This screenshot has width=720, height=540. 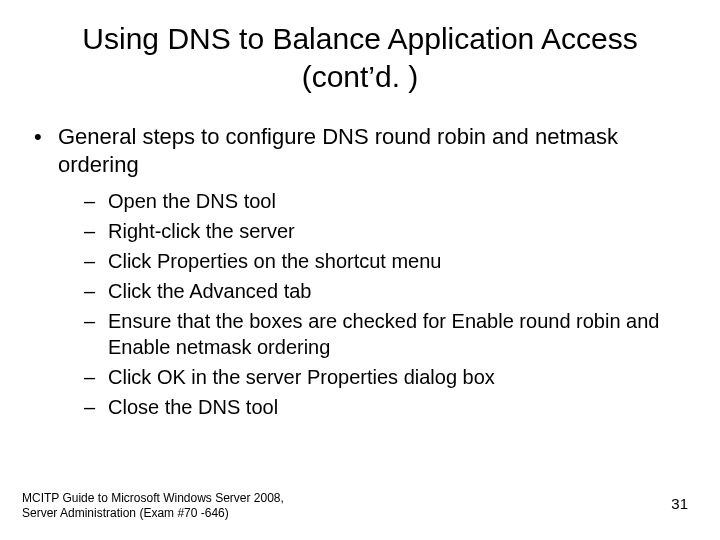 I want to click on footer-line: MCITP Guide to Microsoft Windows Server …, so click(x=153, y=499).